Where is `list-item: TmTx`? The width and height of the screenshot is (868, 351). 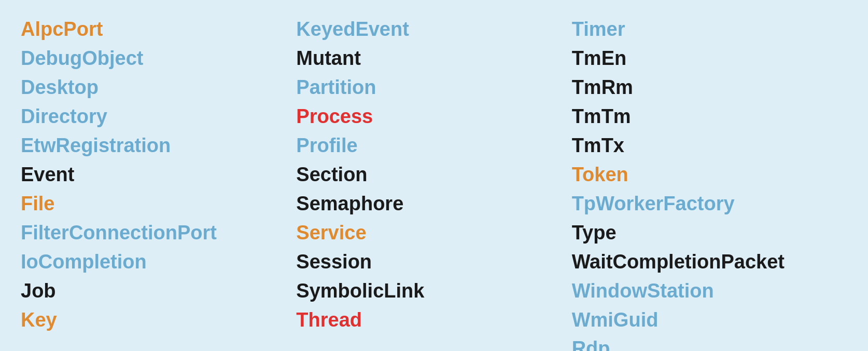 list-item: TmTx is located at coordinates (709, 146).